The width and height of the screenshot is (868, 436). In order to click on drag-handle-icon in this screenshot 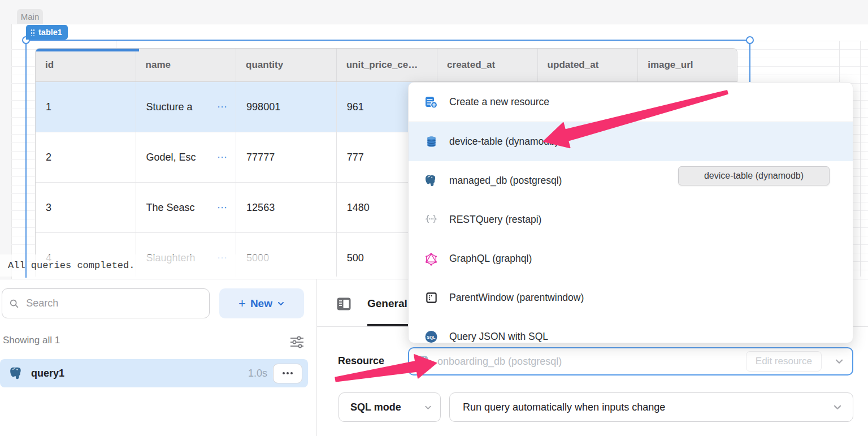, I will do `click(33, 32)`.